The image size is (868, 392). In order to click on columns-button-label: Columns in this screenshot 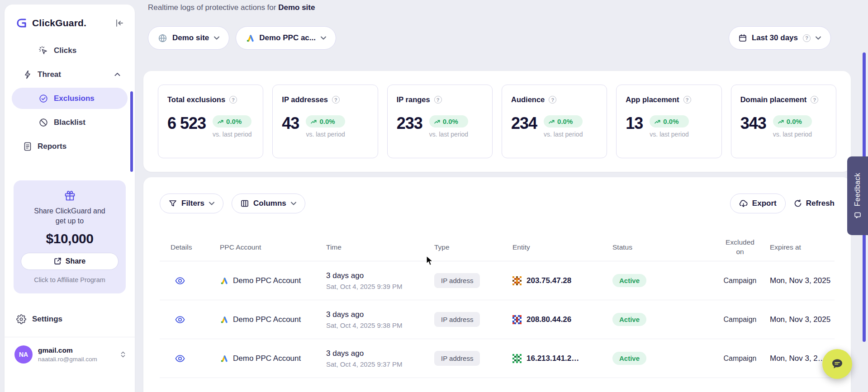, I will do `click(270, 203)`.